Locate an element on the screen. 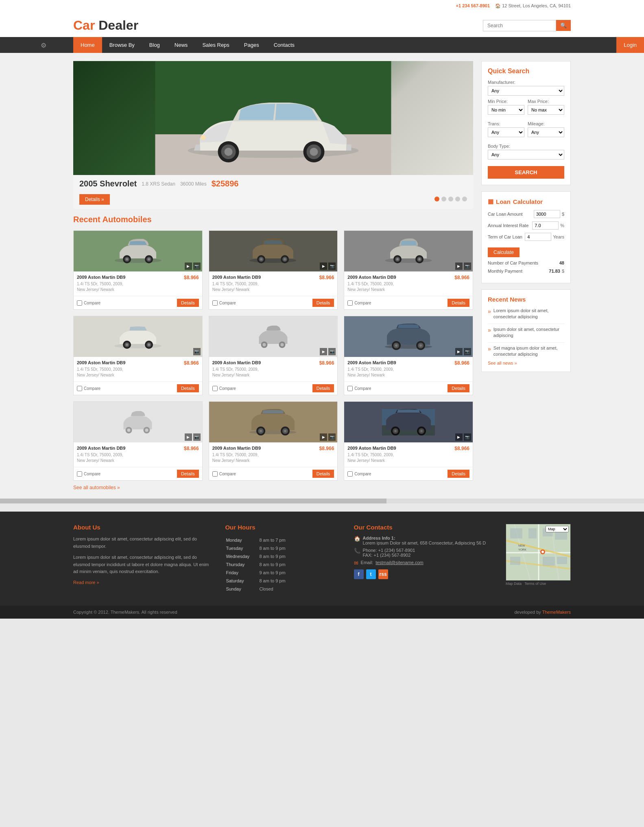 The width and height of the screenshot is (644, 827). annual-interest-row: Annual Interest Rate % is located at coordinates (526, 225).